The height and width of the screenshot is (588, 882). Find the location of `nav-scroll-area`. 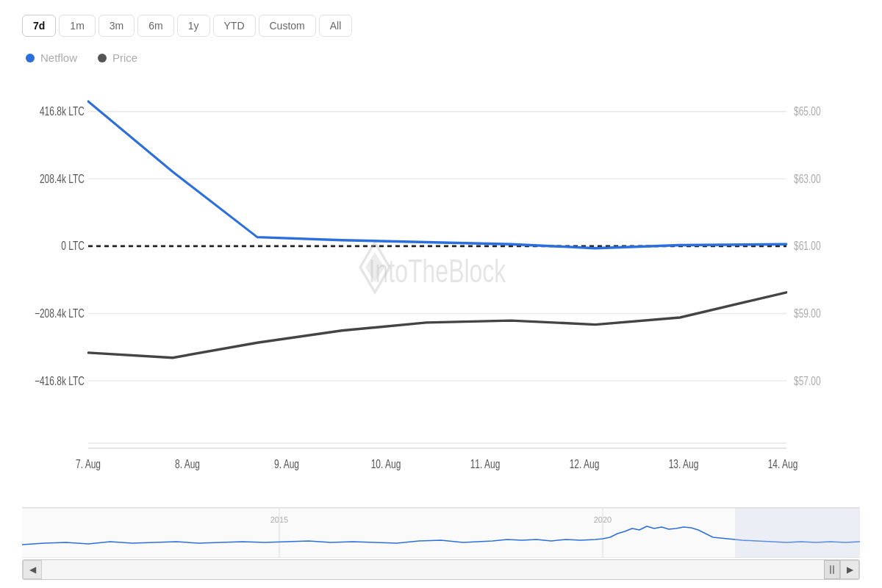

nav-scroll-area is located at coordinates (441, 570).